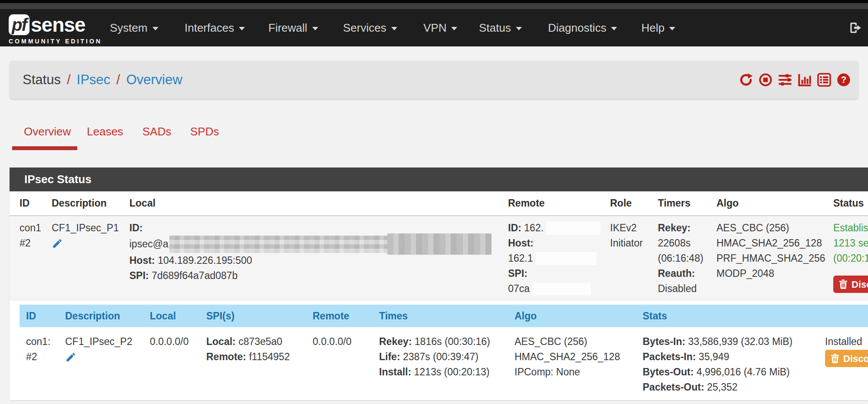 The image size is (868, 404). Describe the element at coordinates (855, 28) in the screenshot. I see `sign-out-icon` at that location.